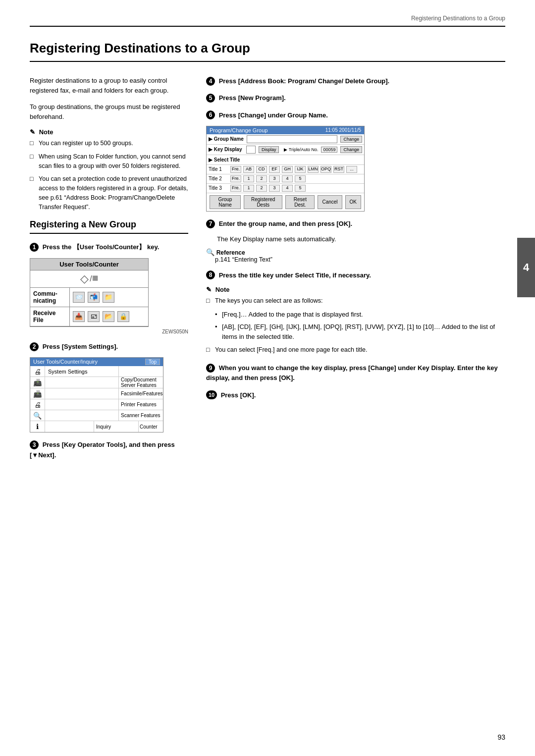 Image resolution: width=535 pixels, height=756 pixels. Describe the element at coordinates (84, 279) in the screenshot. I see `diamond-icon: ◇` at that location.